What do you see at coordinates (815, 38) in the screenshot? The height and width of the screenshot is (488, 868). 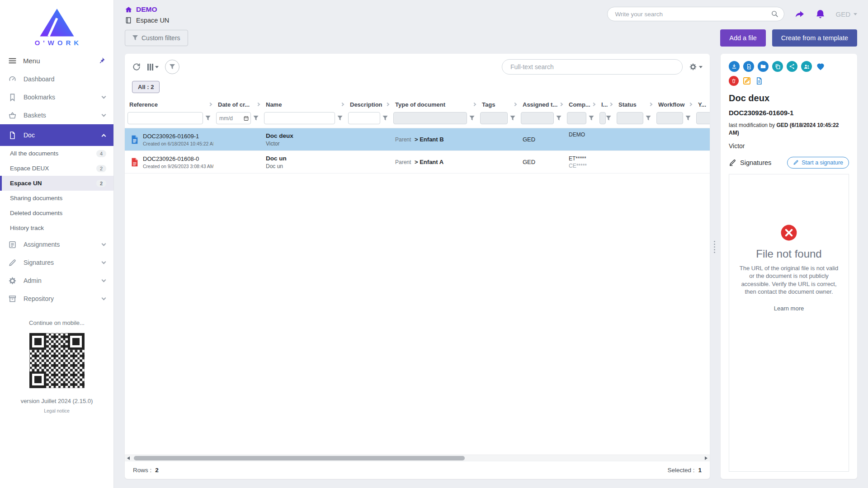 I see `create-from-template-button: Create from a template` at bounding box center [815, 38].